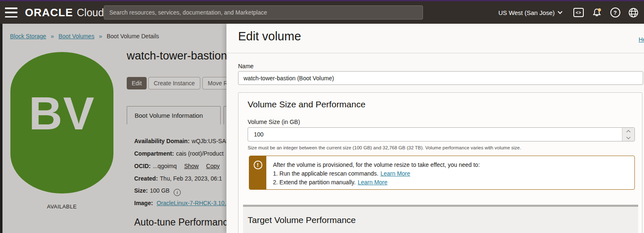 Image resolution: width=644 pixels, height=233 pixels. Describe the element at coordinates (599, 10) in the screenshot. I see `notification-dot` at that location.